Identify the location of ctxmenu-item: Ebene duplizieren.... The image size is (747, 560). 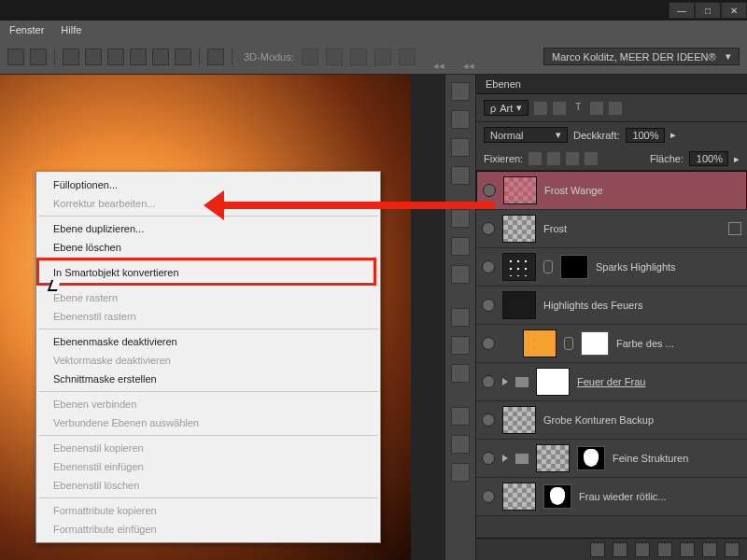
(208, 229).